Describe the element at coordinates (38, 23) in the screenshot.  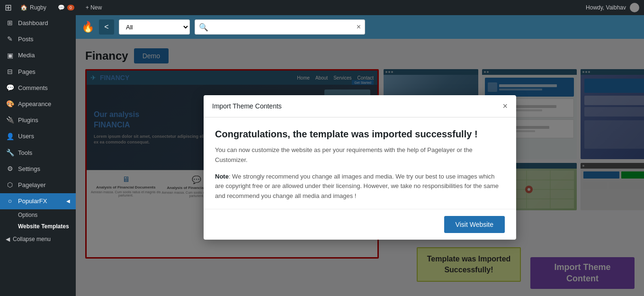
I see `sidebar-item-dashboard: ⊞ Dashboard` at that location.